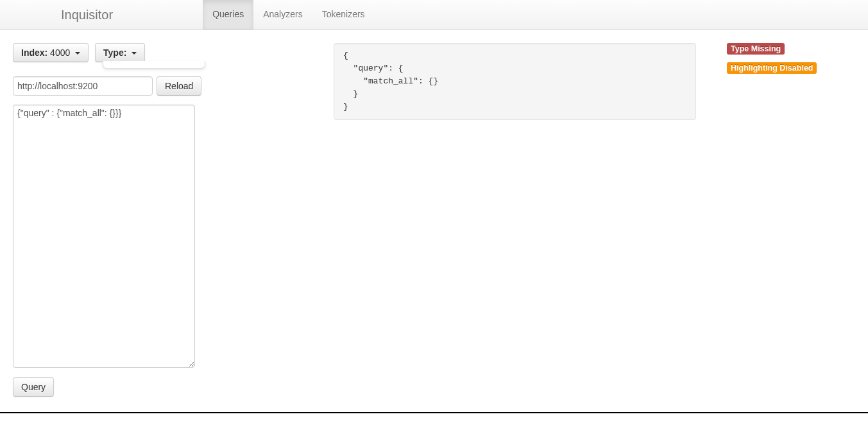 Image resolution: width=868 pixels, height=421 pixels. Describe the element at coordinates (466, 82) in the screenshot. I see `middle-panel: { "query": { "match_all": {} } }` at that location.